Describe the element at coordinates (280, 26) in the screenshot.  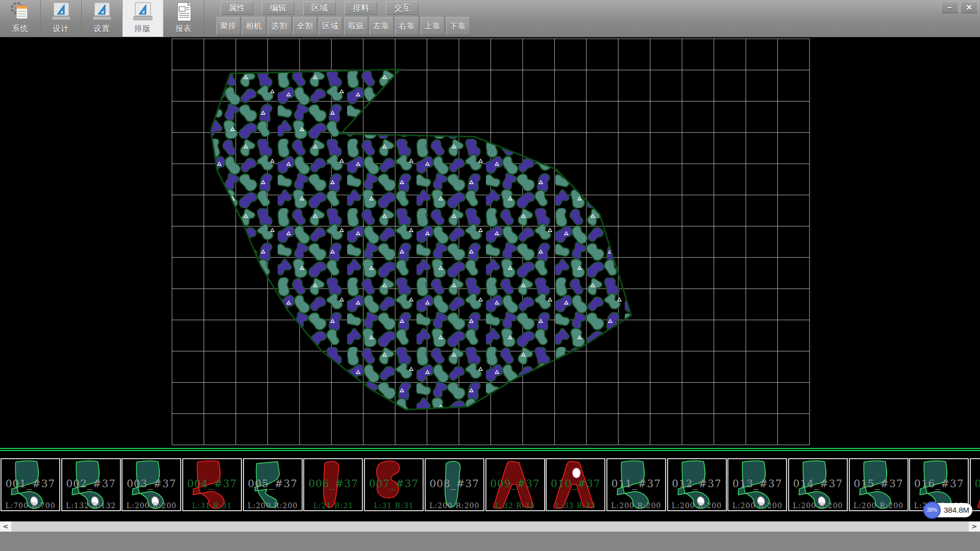
I see `tool-button-2: 选割` at that location.